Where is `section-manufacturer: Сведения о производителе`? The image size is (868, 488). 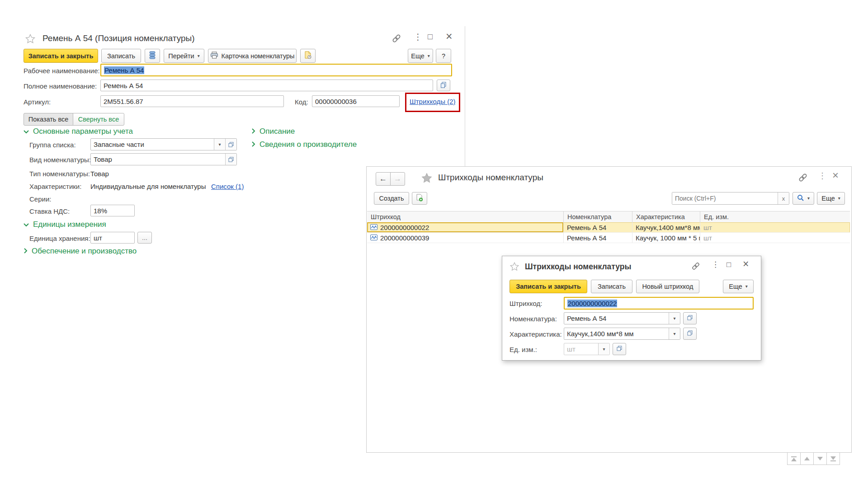
section-manufacturer: Сведения о производителе is located at coordinates (304, 145).